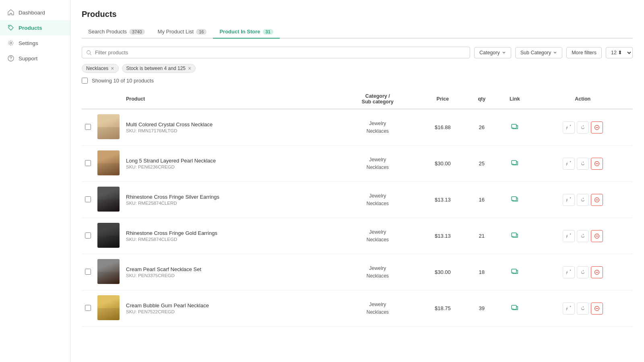 This screenshot has height=362, width=644. I want to click on category-cell-3: Jewelry Necklaces, so click(378, 200).